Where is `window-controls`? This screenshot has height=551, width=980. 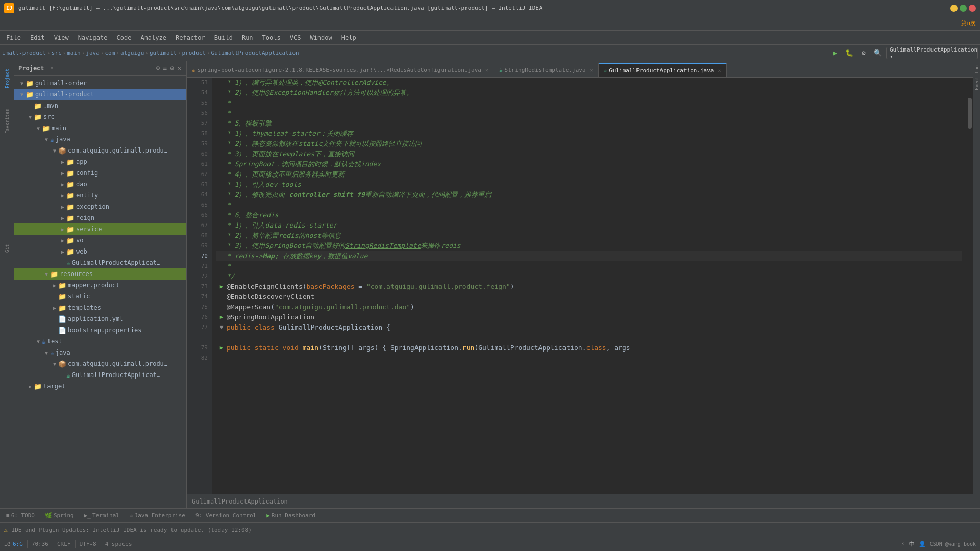
window-controls is located at coordinates (963, 8).